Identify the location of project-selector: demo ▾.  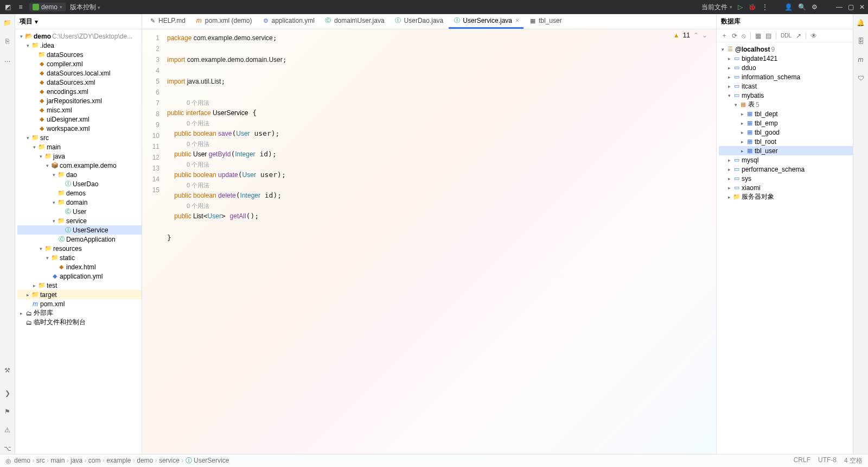
(48, 7).